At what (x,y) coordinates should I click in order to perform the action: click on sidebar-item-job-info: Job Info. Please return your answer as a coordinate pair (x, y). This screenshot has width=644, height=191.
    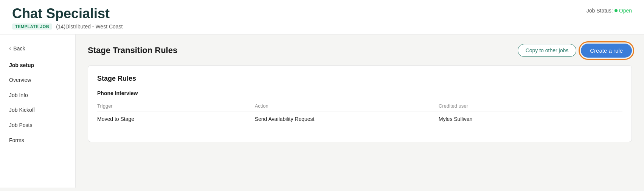
    Looking at the image, I should click on (38, 96).